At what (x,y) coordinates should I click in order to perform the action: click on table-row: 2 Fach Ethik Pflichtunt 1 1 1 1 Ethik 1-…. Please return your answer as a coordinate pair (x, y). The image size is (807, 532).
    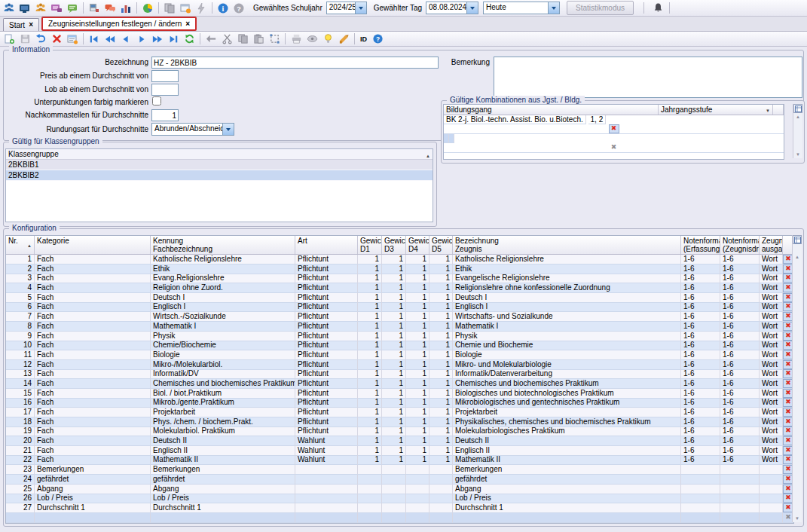
    Looking at the image, I should click on (399, 270).